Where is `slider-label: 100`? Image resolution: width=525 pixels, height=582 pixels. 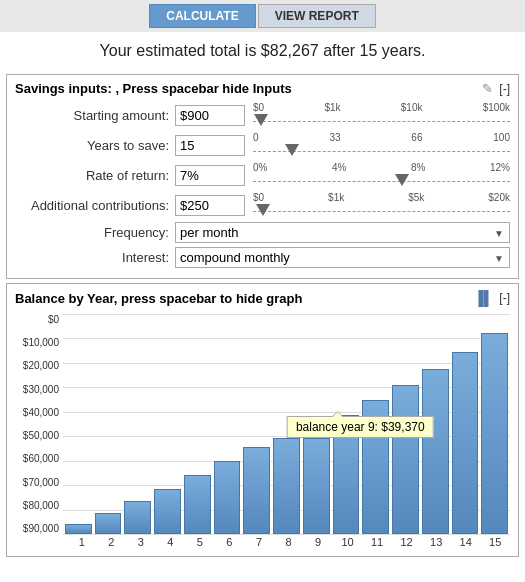
slider-label: 100 is located at coordinates (502, 138).